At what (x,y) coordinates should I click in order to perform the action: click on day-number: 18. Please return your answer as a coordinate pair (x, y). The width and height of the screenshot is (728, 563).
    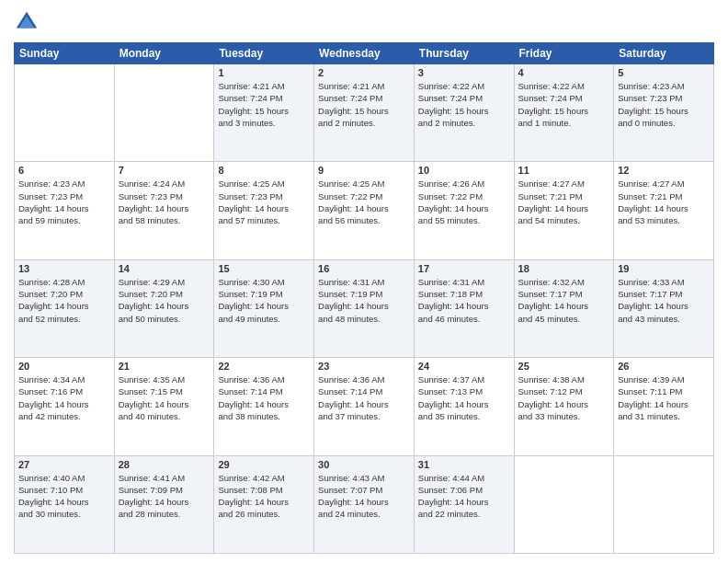
    Looking at the image, I should click on (564, 269).